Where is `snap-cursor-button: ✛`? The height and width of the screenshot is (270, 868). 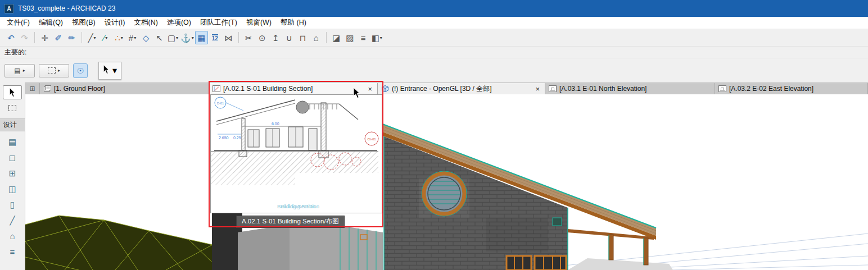 snap-cursor-button: ✛ is located at coordinates (45, 38).